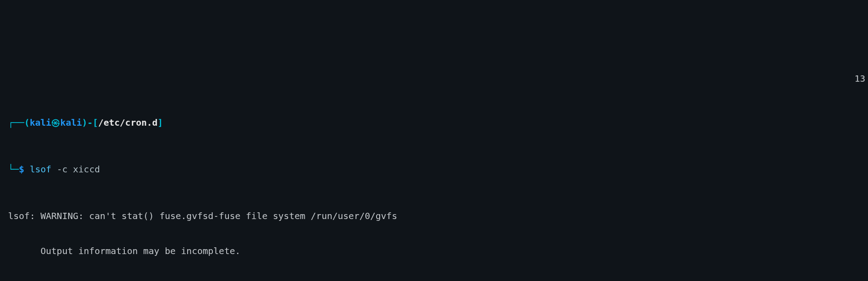  I want to click on prompt-corner-bot: └─, so click(13, 169).